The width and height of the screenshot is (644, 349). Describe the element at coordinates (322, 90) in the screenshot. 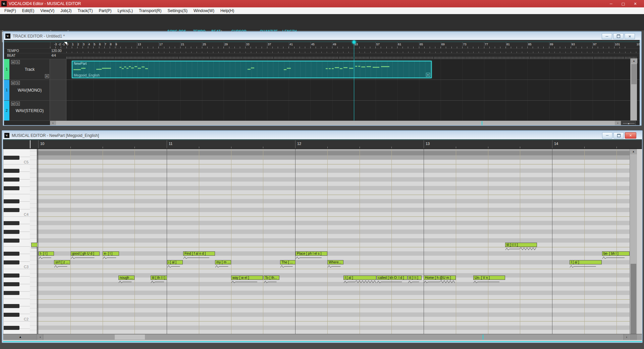

I see `track-row-wavmono: 1MSWAV(MONO)` at that location.